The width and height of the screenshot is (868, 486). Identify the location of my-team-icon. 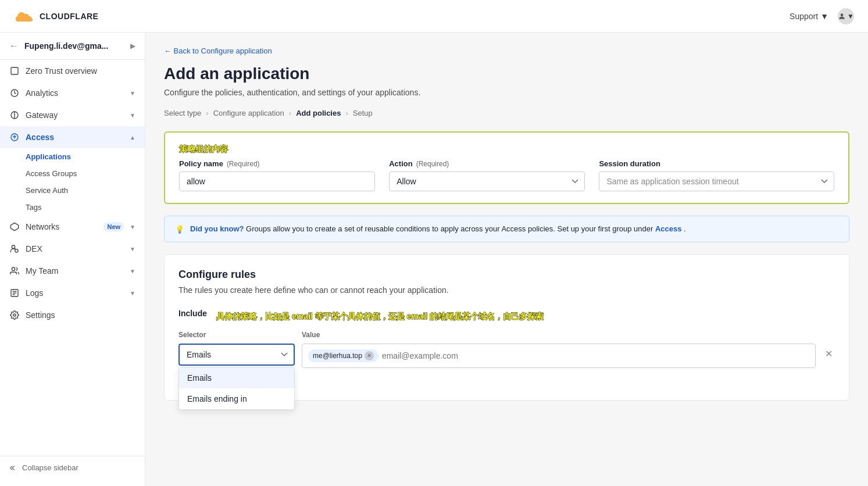
(15, 271).